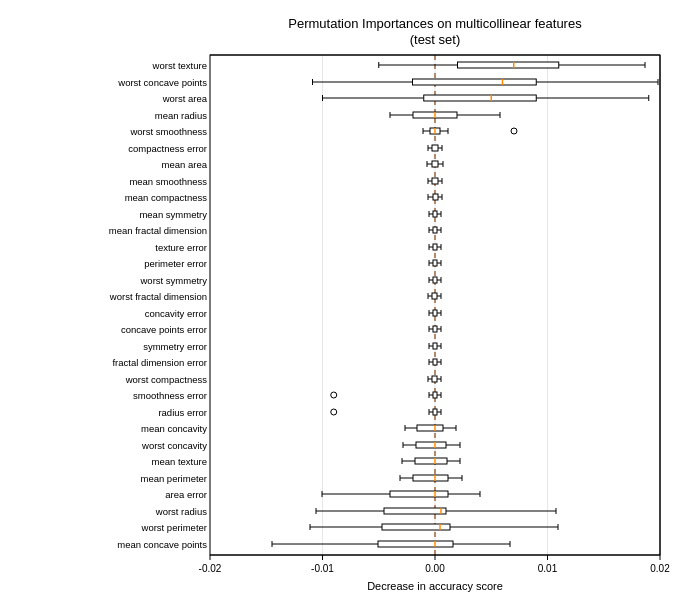 Image resolution: width=700 pixels, height=600 pixels. I want to click on label-6: mean area, so click(185, 164).